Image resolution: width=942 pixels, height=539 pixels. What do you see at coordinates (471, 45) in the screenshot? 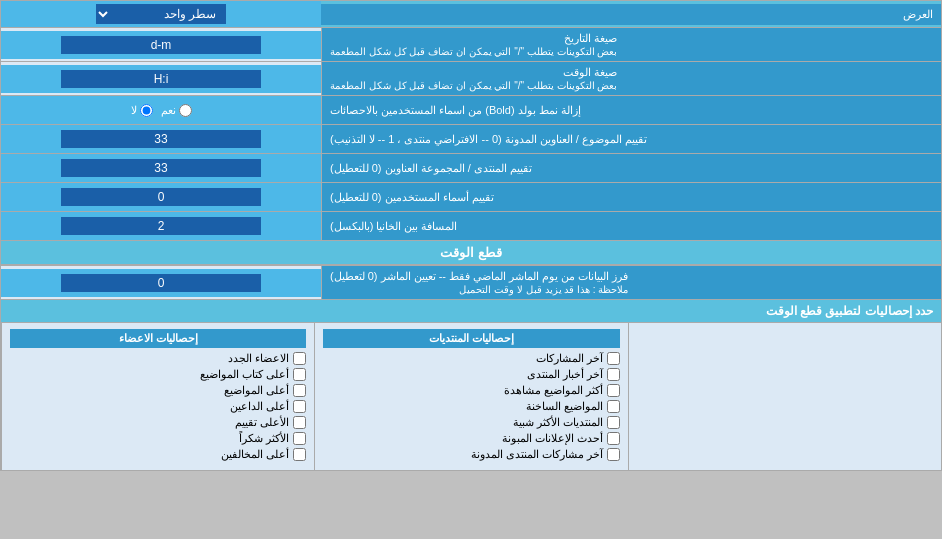
I see `date-format-row: صيغة التاريخ بعض التكوينات يتطلب "/" الت…` at bounding box center [471, 45].